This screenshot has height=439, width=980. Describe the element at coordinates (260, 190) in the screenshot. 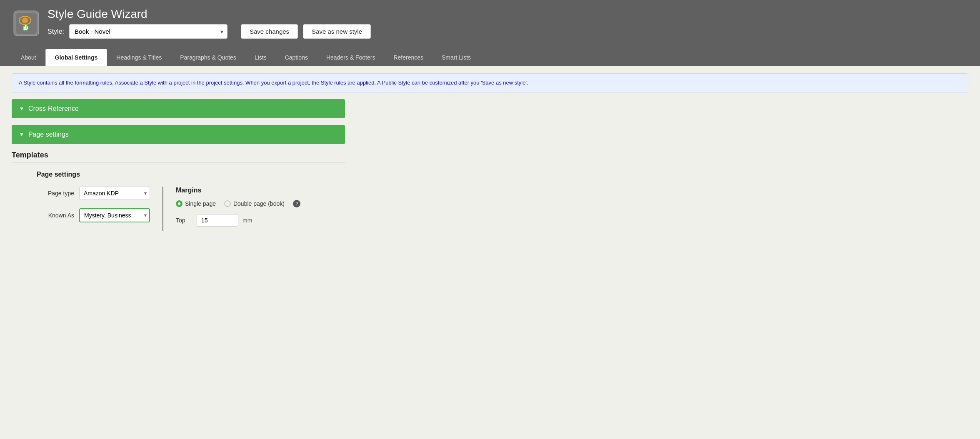

I see `margins-title: Margins` at that location.